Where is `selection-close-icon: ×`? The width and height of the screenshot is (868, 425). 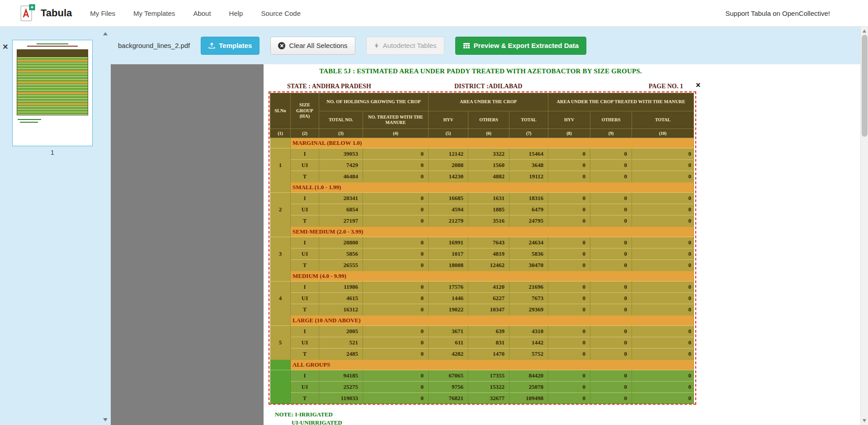
selection-close-icon: × is located at coordinates (698, 85).